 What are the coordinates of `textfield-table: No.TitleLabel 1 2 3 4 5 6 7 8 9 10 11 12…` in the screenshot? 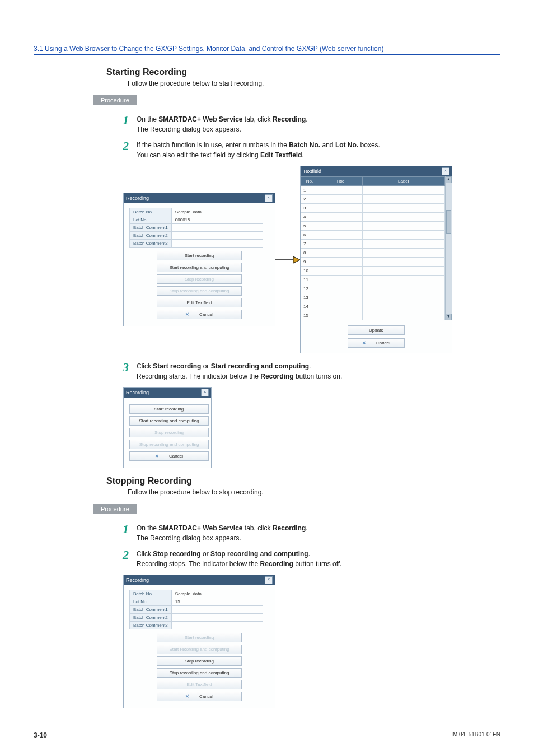 It's located at (373, 249).